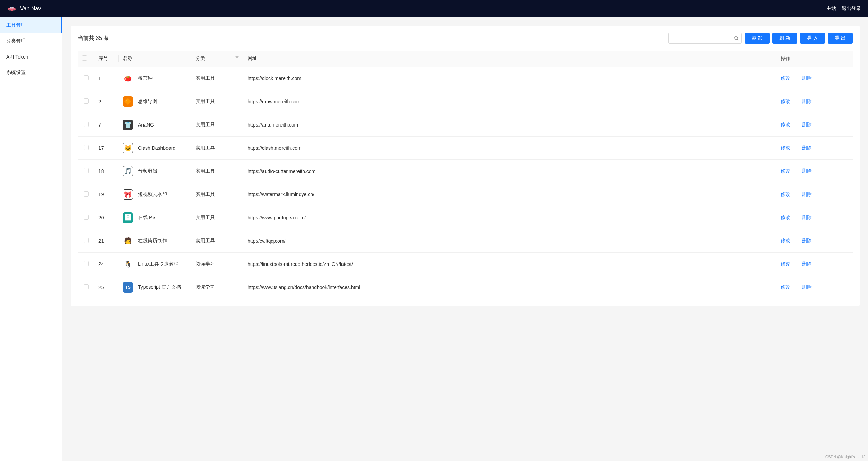 Image resolution: width=868 pixels, height=461 pixels. Describe the element at coordinates (106, 78) in the screenshot. I see `row-seq: 1` at that location.